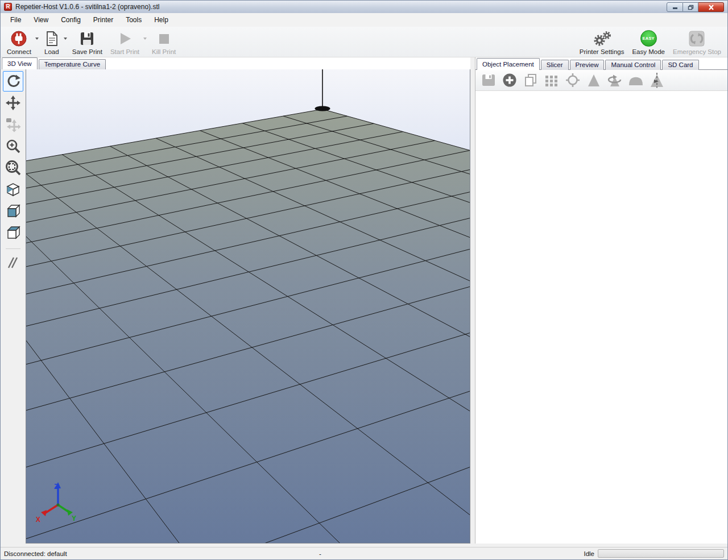  Describe the element at coordinates (690, 7) in the screenshot. I see `restore-button` at that location.